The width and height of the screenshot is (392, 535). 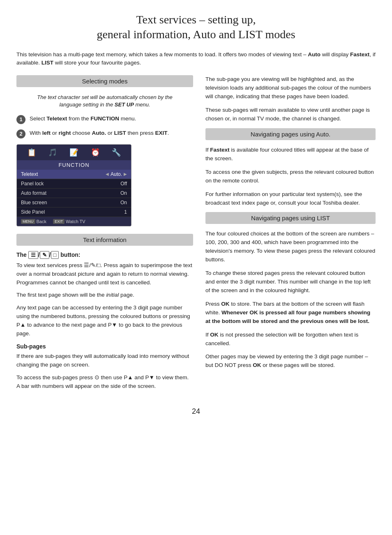 I want to click on nav-list-header: Navigating pages using LIST, so click(x=291, y=218).